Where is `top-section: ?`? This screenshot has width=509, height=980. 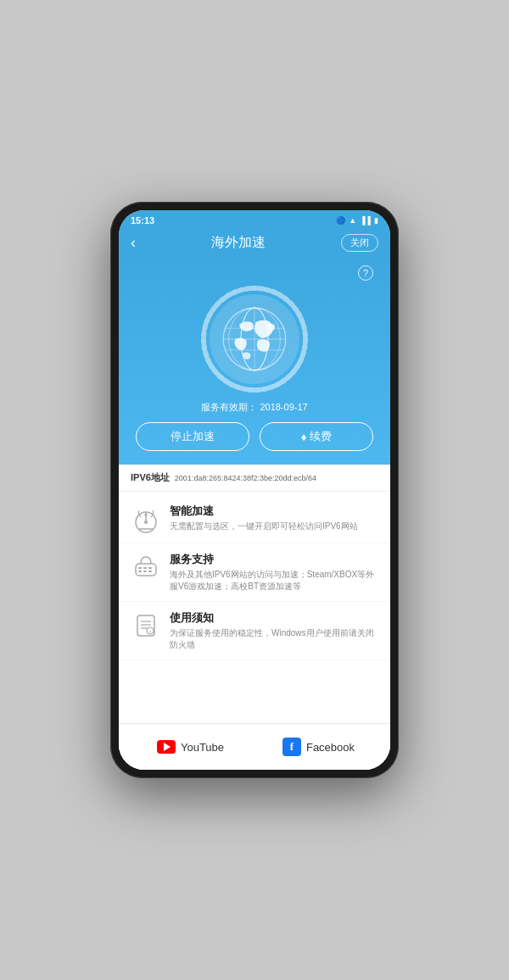 top-section: ? is located at coordinates (255, 361).